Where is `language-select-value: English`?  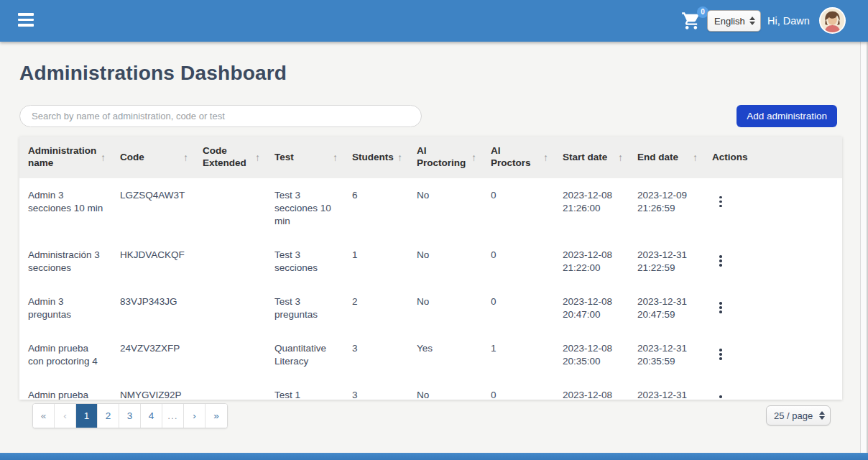 language-select-value: English is located at coordinates (730, 22).